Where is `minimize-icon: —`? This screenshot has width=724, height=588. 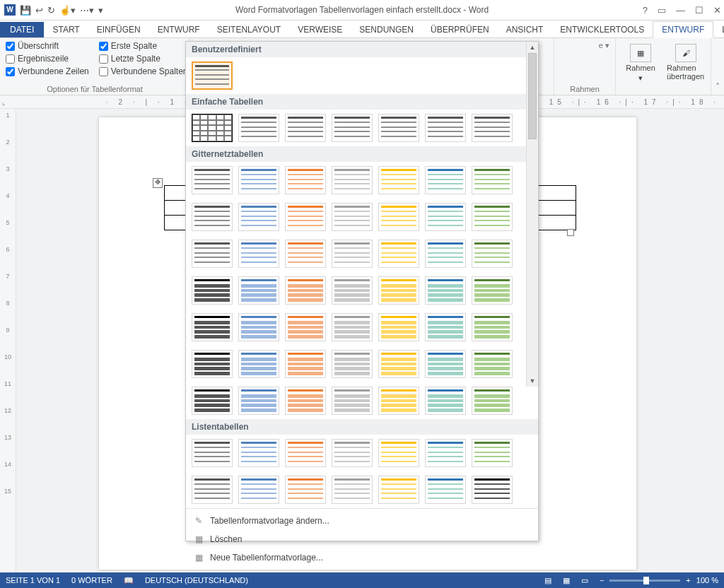 minimize-icon: — is located at coordinates (680, 10).